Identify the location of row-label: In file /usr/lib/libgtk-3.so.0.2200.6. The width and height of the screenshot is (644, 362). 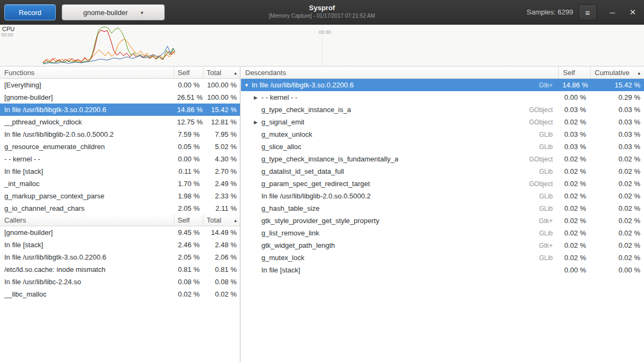
(303, 85).